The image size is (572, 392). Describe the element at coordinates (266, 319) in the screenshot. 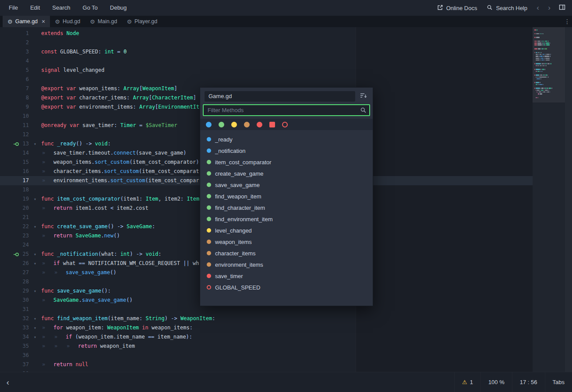

I see `code-line: 32▾func find_weapon_item(item_name: Stri…` at that location.